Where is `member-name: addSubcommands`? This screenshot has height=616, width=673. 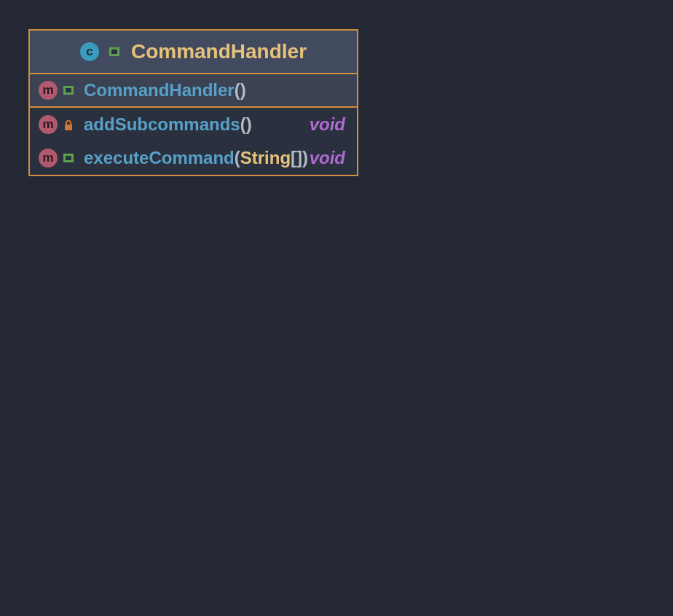 member-name: addSubcommands is located at coordinates (162, 125).